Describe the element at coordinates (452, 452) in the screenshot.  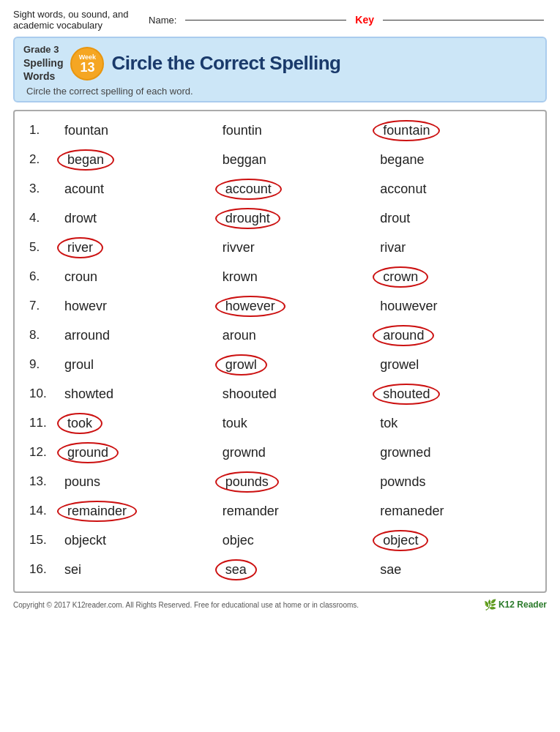
I see `word-cell: growned` at that location.